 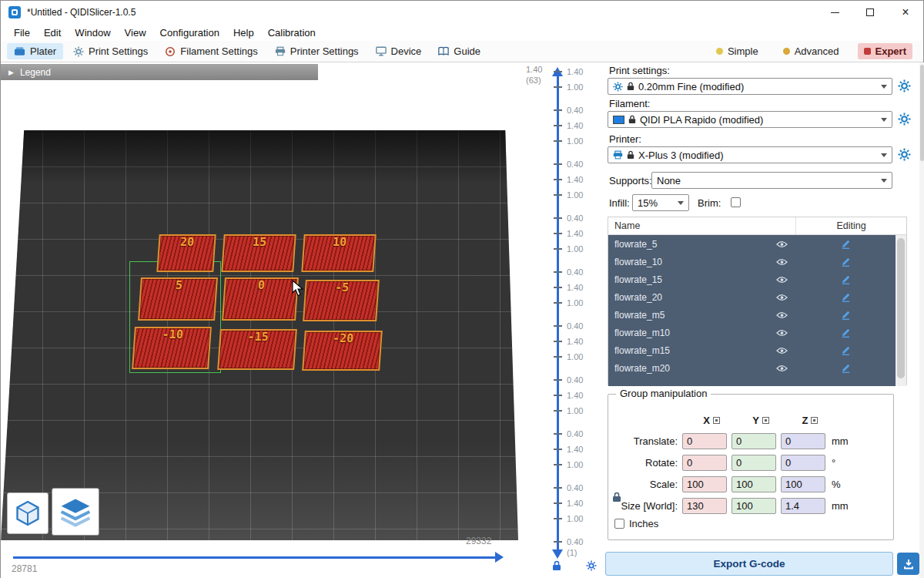 What do you see at coordinates (189, 32) in the screenshot?
I see `menu-item: Configuration` at bounding box center [189, 32].